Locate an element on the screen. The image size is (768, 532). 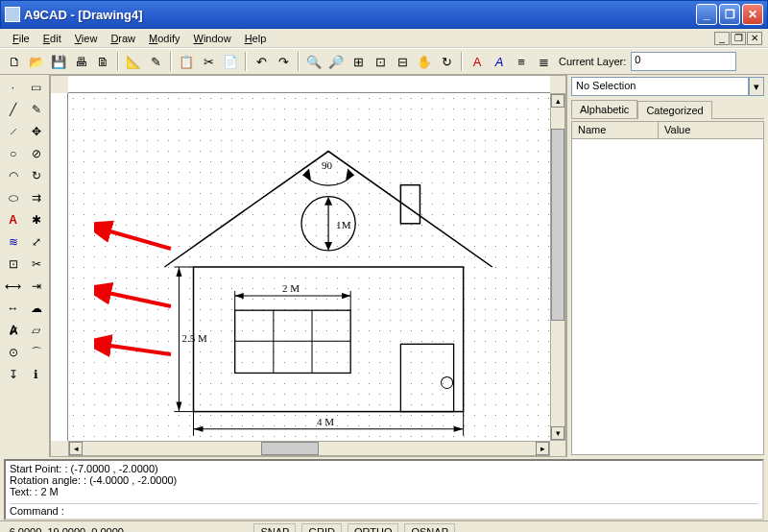
match-button: ✎ is located at coordinates (156, 61).